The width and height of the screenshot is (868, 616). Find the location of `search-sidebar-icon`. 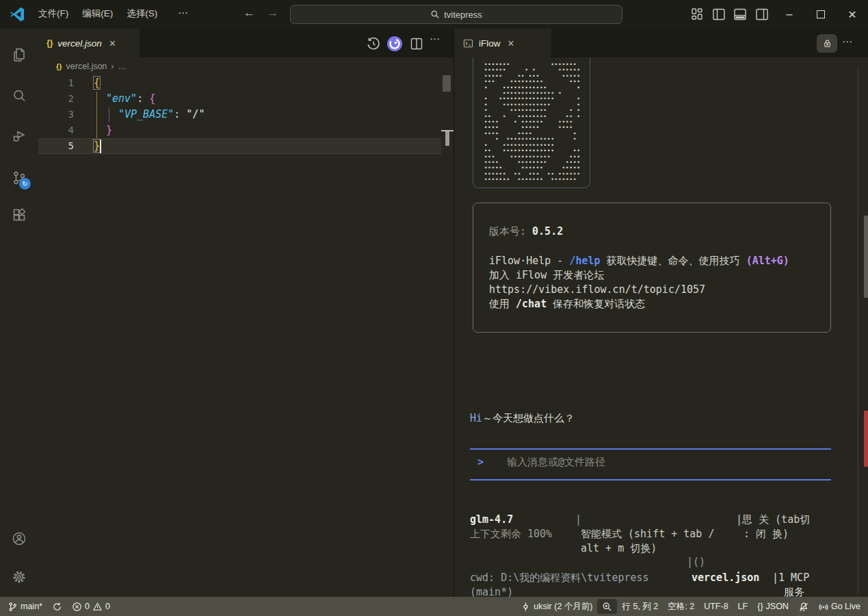

search-sidebar-icon is located at coordinates (19, 96).